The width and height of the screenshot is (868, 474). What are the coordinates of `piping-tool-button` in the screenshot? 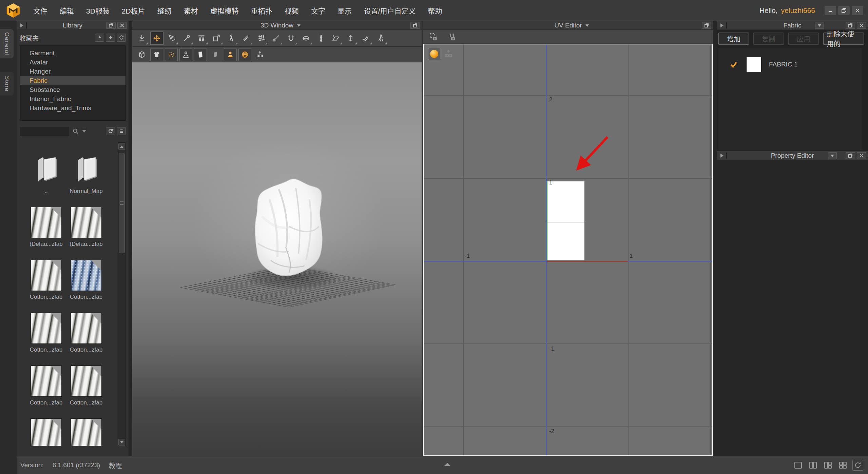 It's located at (336, 38).